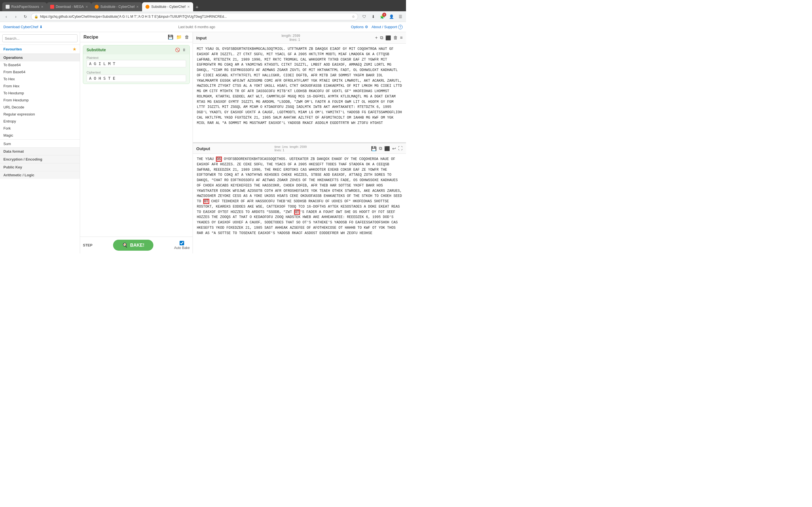 The width and height of the screenshot is (812, 507). I want to click on sidebar-item-fork: Fork, so click(40, 128).